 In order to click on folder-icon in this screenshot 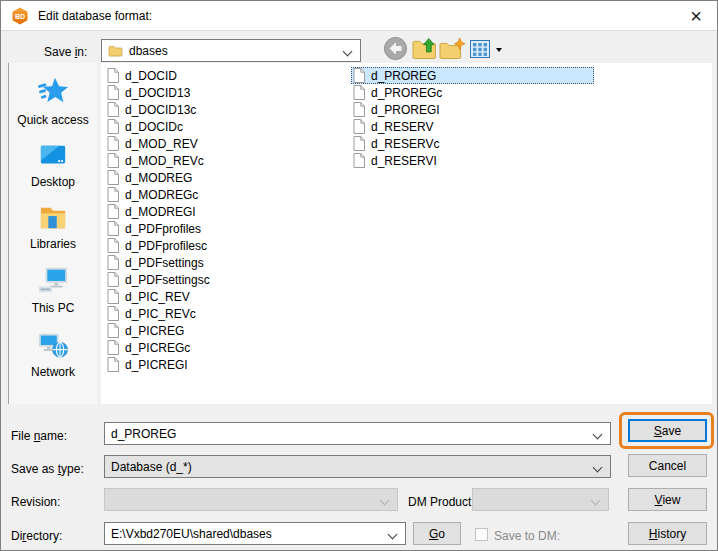, I will do `click(116, 51)`.